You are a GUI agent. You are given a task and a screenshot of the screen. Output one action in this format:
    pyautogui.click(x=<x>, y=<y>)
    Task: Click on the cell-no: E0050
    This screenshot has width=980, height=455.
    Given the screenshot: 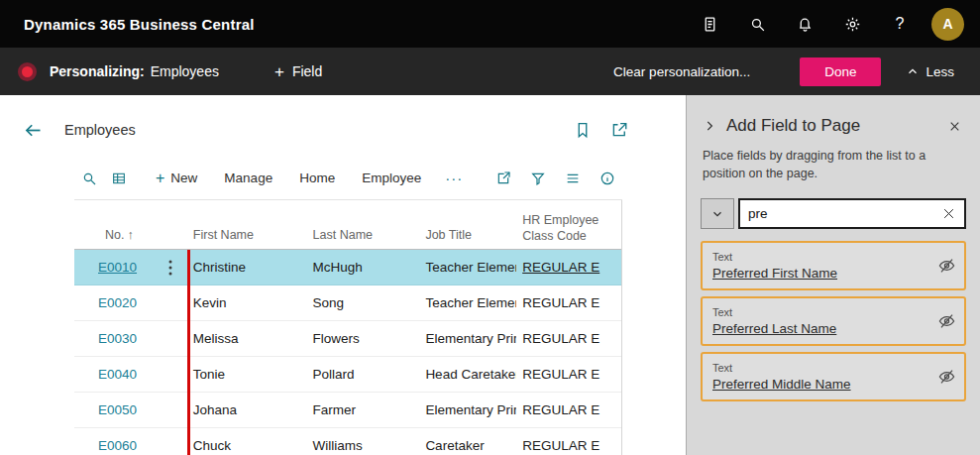 What is the action you would take?
    pyautogui.click(x=131, y=410)
    